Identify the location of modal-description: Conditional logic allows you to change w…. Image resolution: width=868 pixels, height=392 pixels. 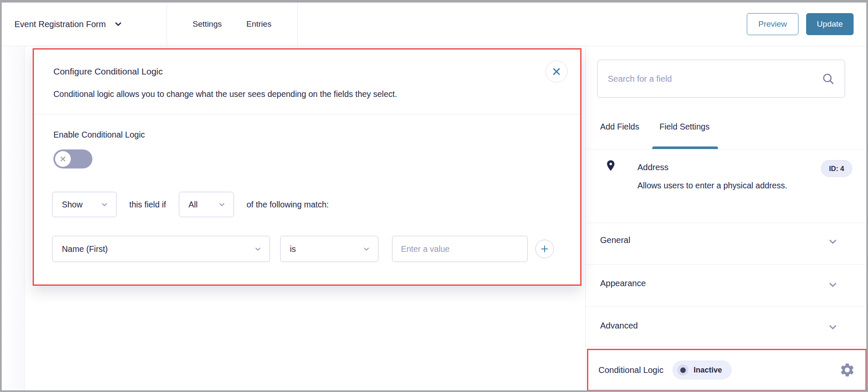
(225, 94).